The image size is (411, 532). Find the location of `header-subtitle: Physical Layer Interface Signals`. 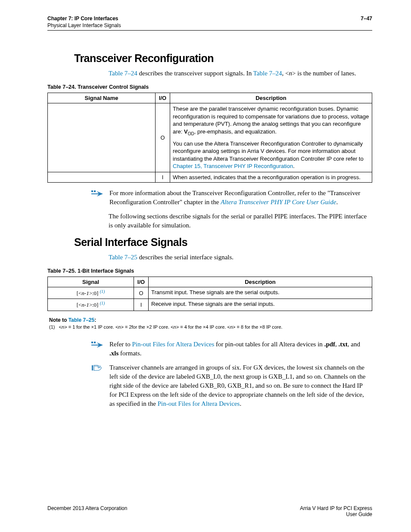

header-subtitle: Physical Layer Interface Signals is located at coordinates (210, 25).